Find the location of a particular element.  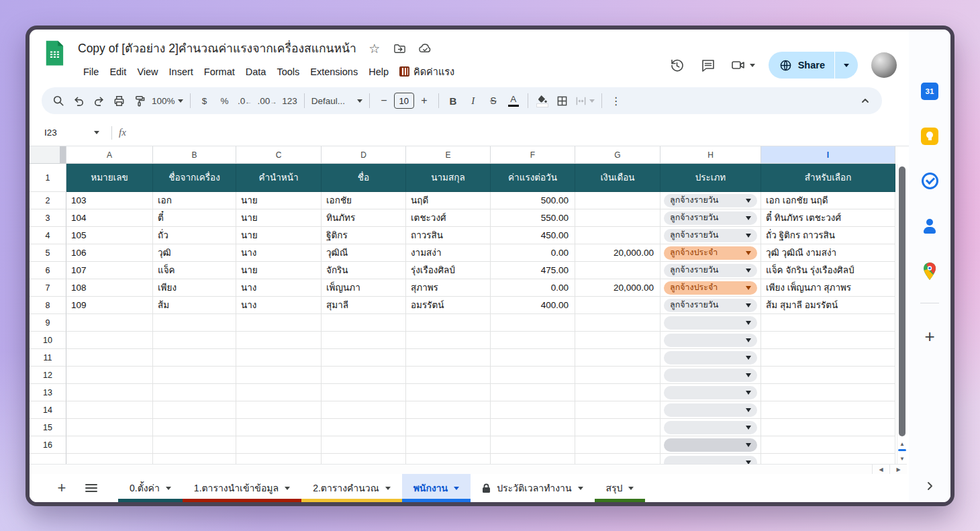

cell-g11 is located at coordinates (618, 358).